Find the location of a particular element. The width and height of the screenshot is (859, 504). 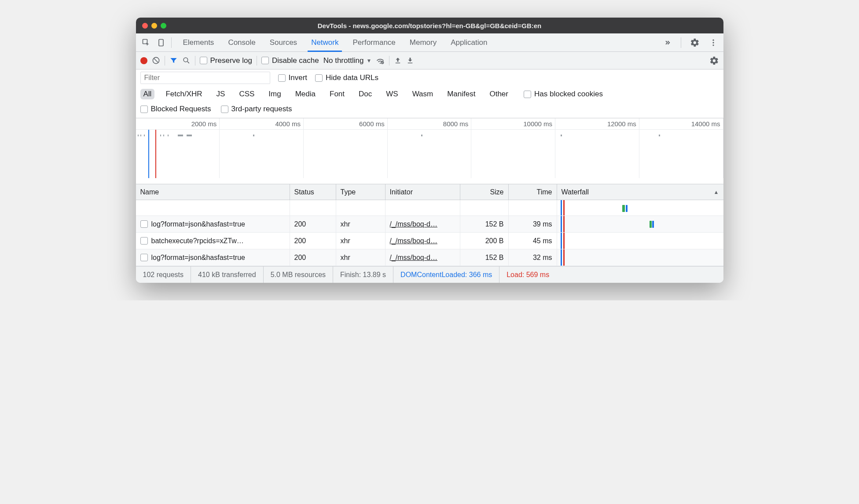

request-time: 45 ms is located at coordinates (533, 241).